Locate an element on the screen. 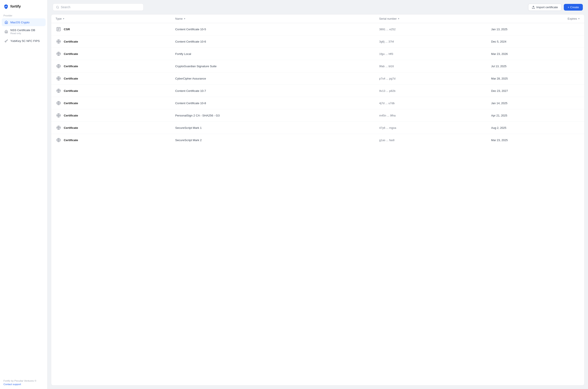 Image resolution: width=588 pixels, height=389 pixels. import-certificate-button: Import certificate is located at coordinates (545, 7).